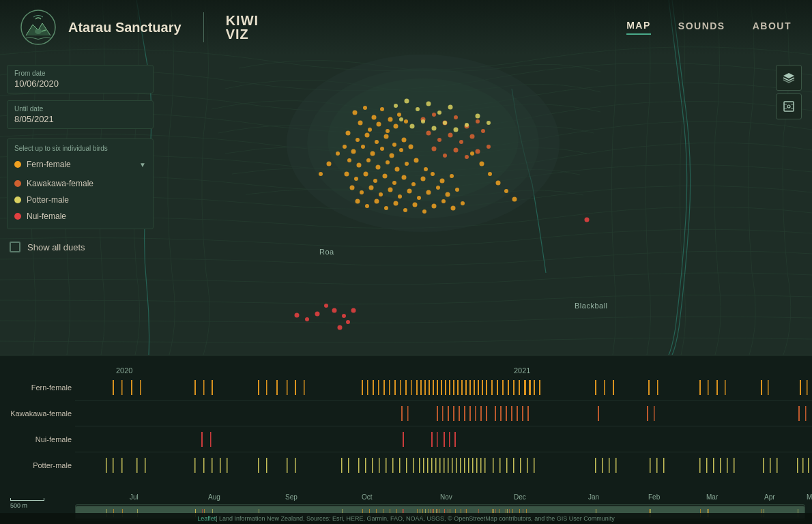 The height and width of the screenshot is (524, 812). Describe the element at coordinates (712, 497) in the screenshot. I see `month-mar: Mar` at that location.